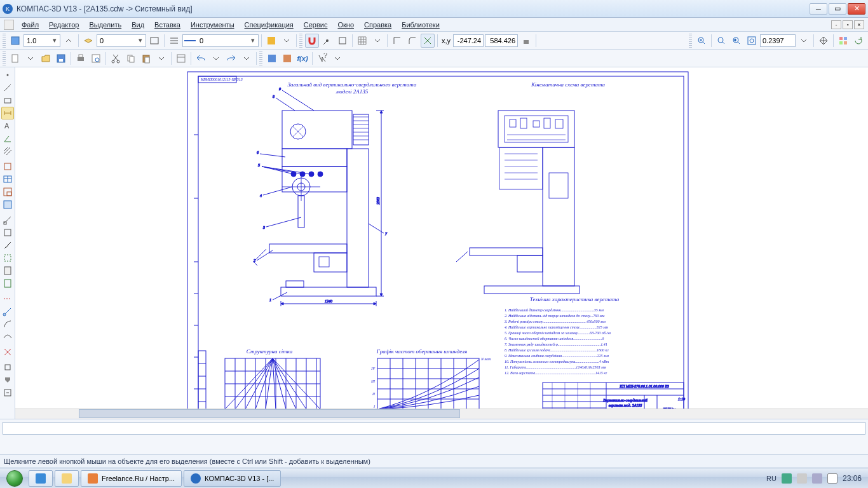 This screenshot has height=488, width=868. Describe the element at coordinates (836, 25) in the screenshot. I see `mdi-minimize: -` at that location.